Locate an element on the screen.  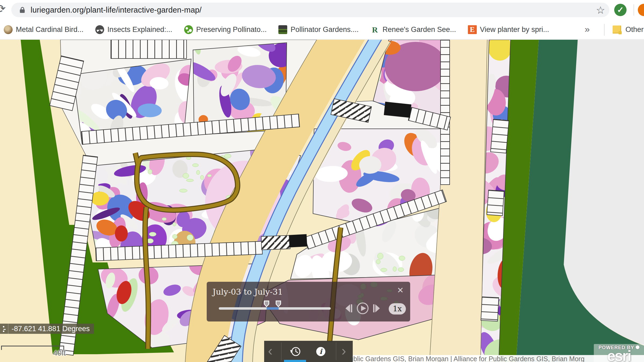
bookmark-label: Metal Cardinal Bird... is located at coordinates (50, 30).